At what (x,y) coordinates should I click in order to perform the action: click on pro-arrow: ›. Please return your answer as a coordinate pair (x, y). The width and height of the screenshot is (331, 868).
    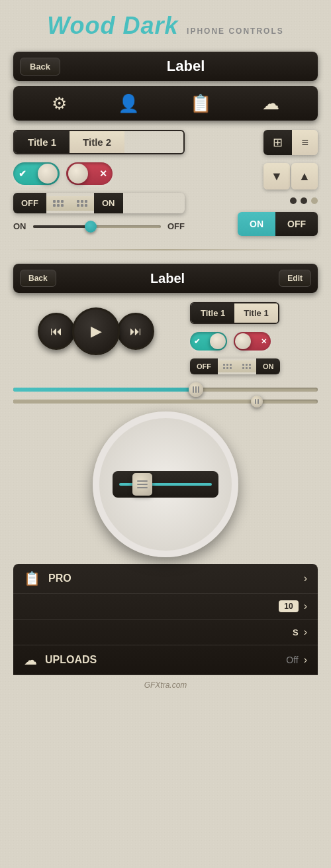
    Looking at the image, I should click on (306, 578).